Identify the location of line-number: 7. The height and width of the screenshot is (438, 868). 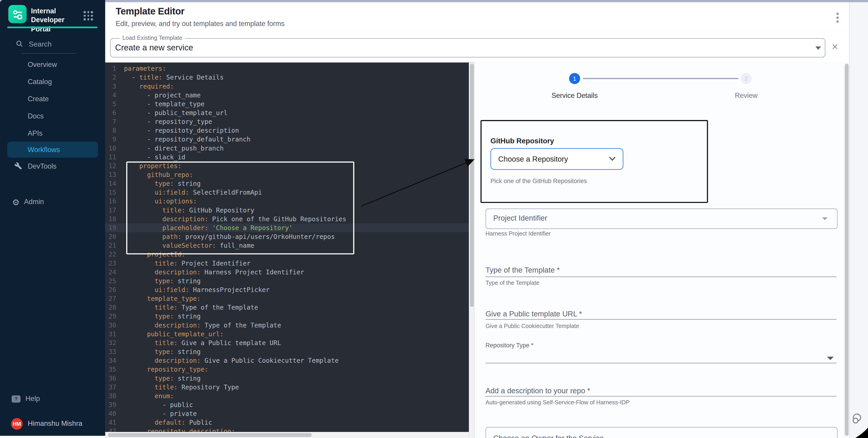
(111, 122).